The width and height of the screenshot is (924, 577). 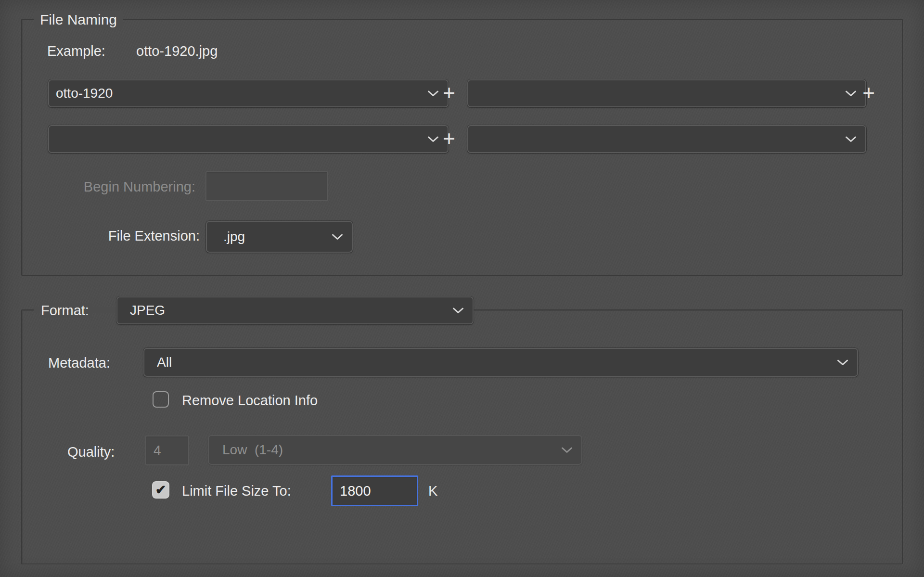 I want to click on begin-numbering-label: Begin Numbering:, so click(x=122, y=187).